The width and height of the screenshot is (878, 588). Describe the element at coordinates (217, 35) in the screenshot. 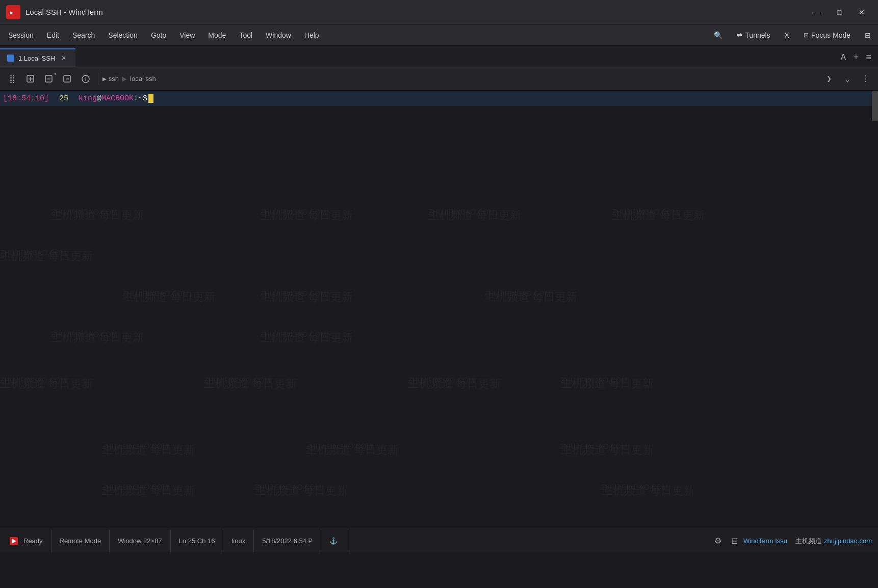

I see `menu-mode: Mode` at that location.